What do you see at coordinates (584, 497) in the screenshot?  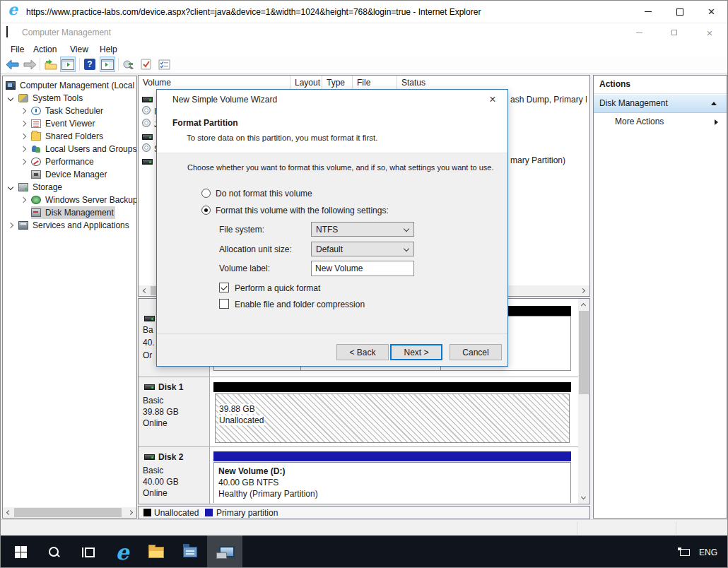 I see `scroll-down-arrow` at bounding box center [584, 497].